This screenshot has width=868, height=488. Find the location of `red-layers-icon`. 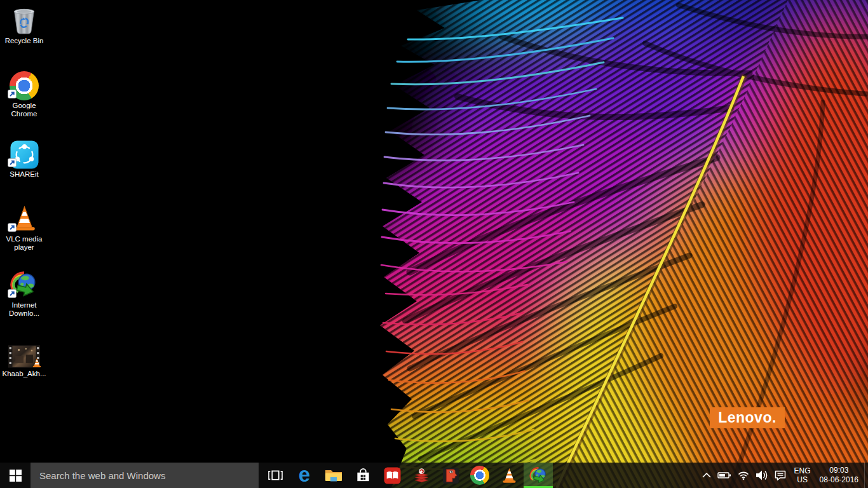

red-layers-icon is located at coordinates (422, 475).